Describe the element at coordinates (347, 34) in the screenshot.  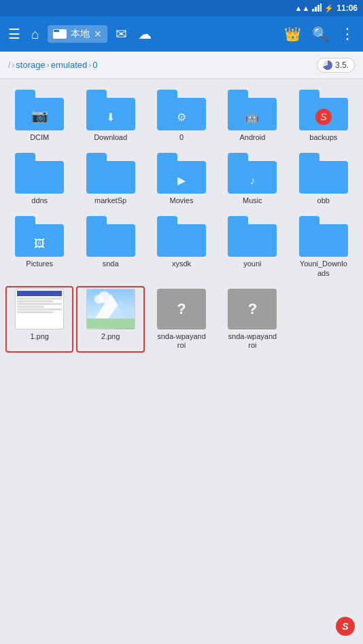
I see `more-button: ⋮` at that location.